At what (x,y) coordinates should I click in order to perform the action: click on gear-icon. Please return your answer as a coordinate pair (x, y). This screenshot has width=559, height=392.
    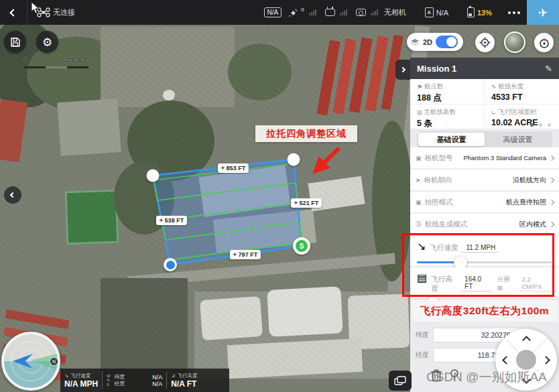
    Looking at the image, I should click on (47, 42).